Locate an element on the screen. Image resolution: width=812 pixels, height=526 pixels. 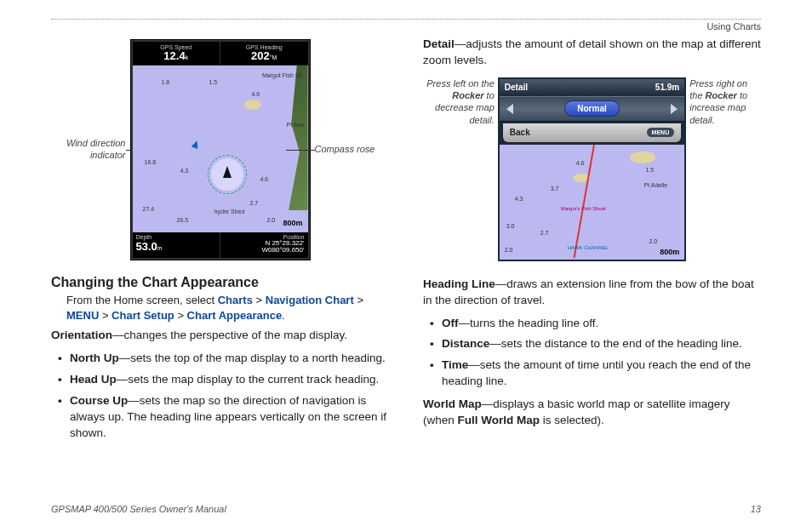
back-button: Back is located at coordinates (520, 133).